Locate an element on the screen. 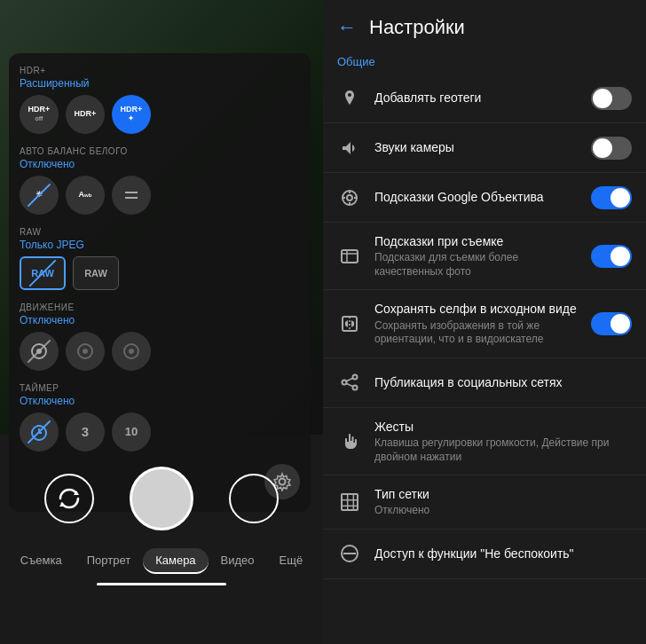  raw-value: Только JPEG is located at coordinates (160, 245).